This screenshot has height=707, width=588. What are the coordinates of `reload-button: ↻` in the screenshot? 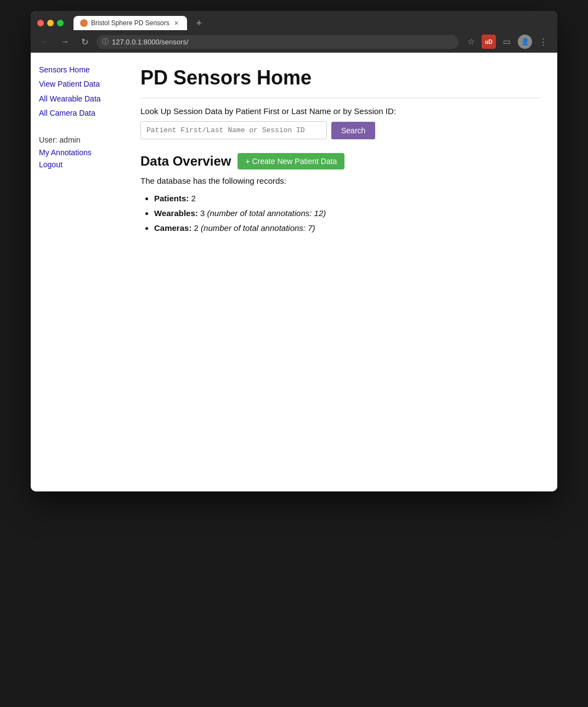 It's located at (84, 42).